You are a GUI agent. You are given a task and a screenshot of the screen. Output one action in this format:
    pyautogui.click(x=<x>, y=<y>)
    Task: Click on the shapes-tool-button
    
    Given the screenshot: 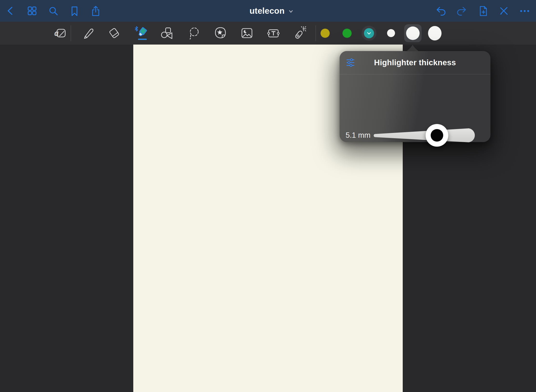 What is the action you would take?
    pyautogui.click(x=168, y=33)
    